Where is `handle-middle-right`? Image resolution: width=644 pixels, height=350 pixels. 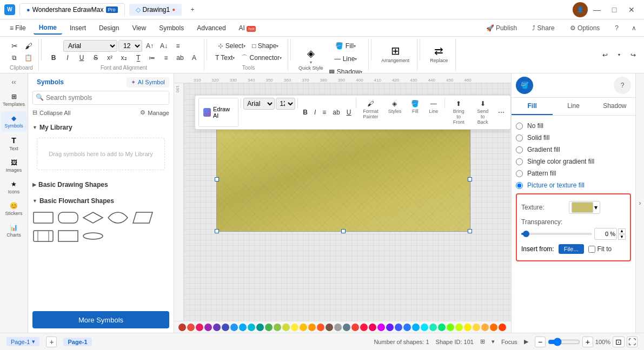 handle-middle-right is located at coordinates (470, 179).